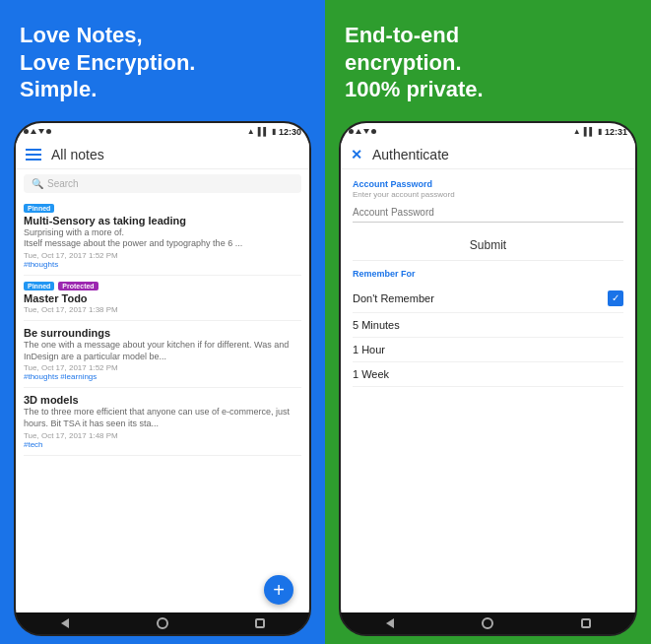  What do you see at coordinates (376, 325) in the screenshot?
I see `remember-option-label: 5 Minutes` at bounding box center [376, 325].